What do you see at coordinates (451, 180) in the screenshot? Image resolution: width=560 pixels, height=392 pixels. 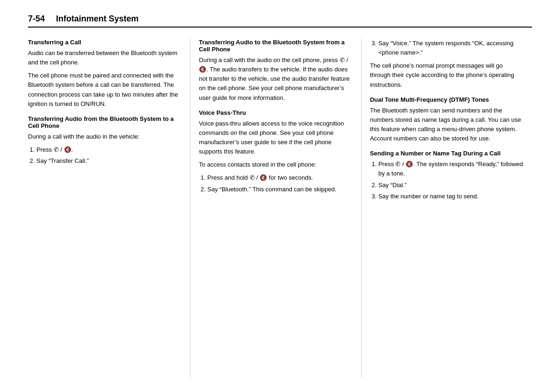 I see `sending-number-steps: Press ✆ / 🔇. The system responds “Ready,…` at bounding box center [451, 180].